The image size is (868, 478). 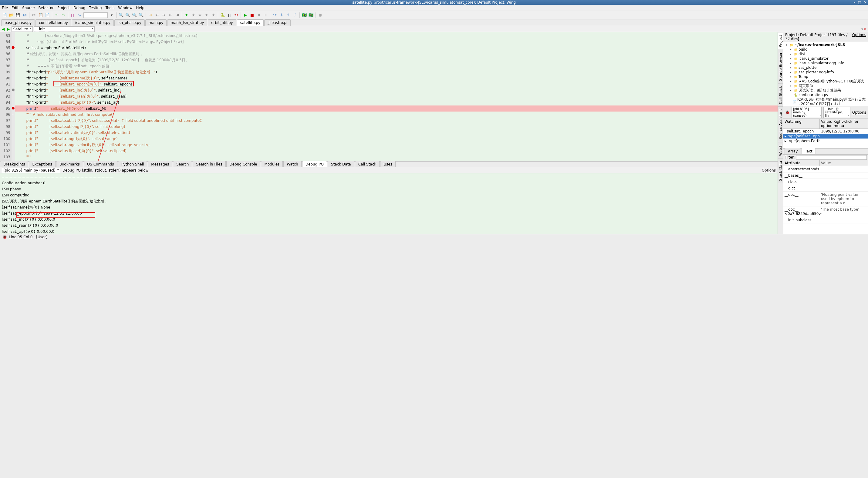 I want to click on attr-row: __dict__, so click(x=826, y=189).